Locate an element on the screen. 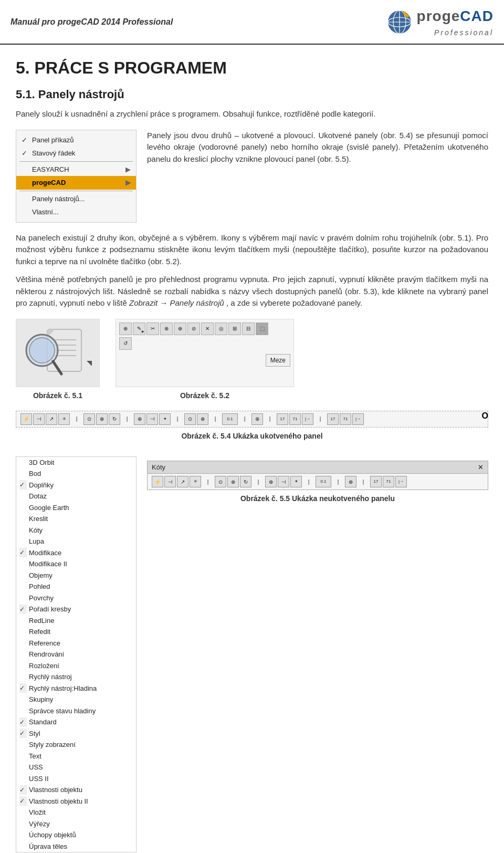 This screenshot has width=504, height=853. sb-lupa: Lupa is located at coordinates (76, 542).